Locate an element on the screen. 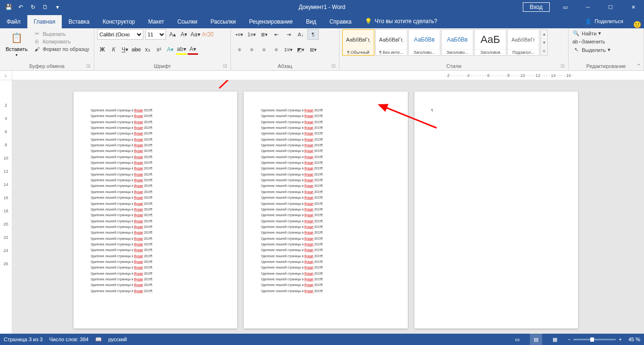  styles-more-button: ▴▾≡ is located at coordinates (544, 42).